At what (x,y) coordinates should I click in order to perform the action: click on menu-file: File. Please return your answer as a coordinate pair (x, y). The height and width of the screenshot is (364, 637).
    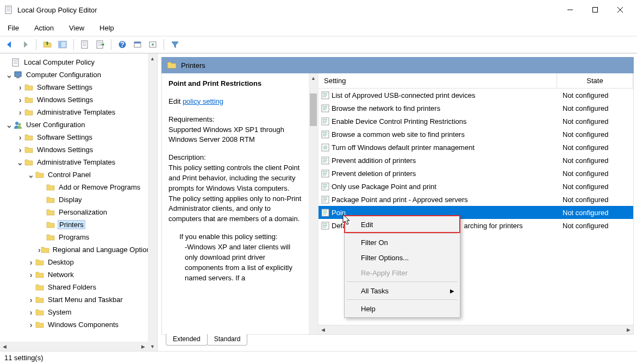
    Looking at the image, I should click on (13, 28).